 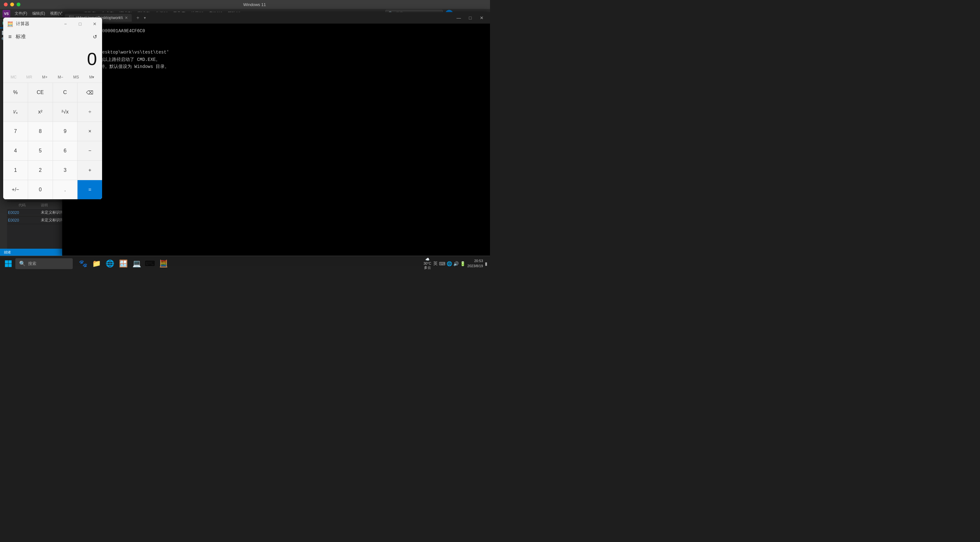 What do you see at coordinates (442, 264) in the screenshot?
I see `taskbar-keyboard-icon: ⌨` at bounding box center [442, 264].